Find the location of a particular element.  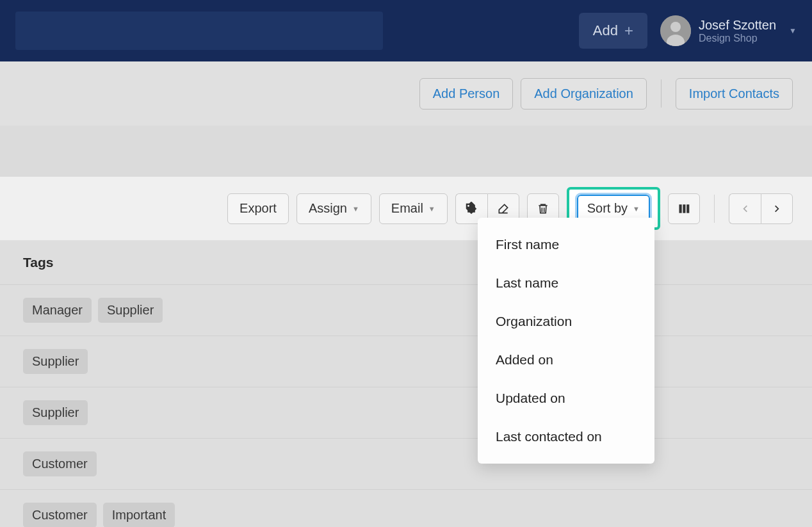

sort-option-first-name: First name is located at coordinates (566, 245).